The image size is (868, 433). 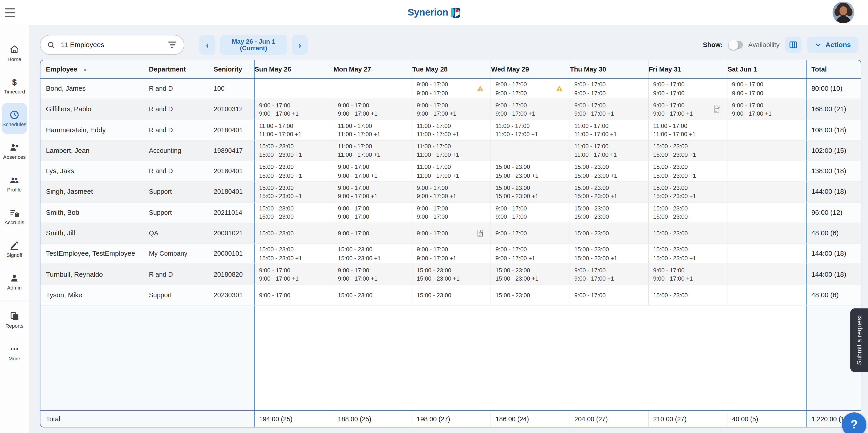 What do you see at coordinates (859, 340) in the screenshot?
I see `submit-request-tab: Submit a request` at bounding box center [859, 340].